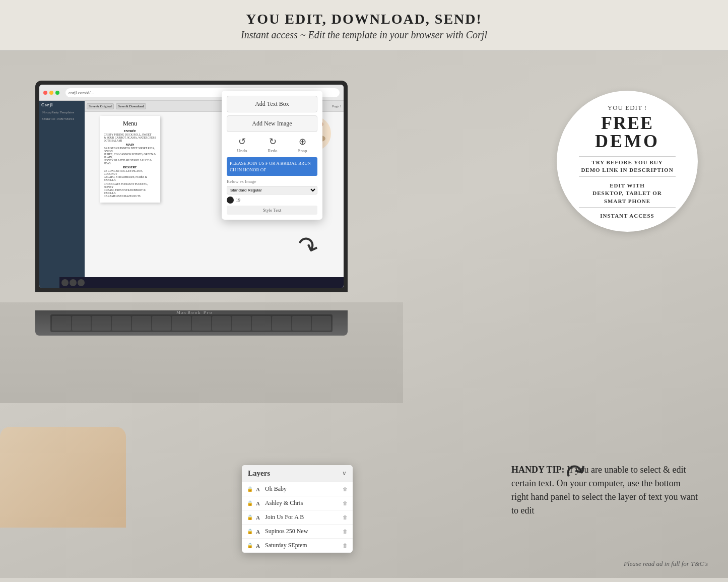 This screenshot has height=582, width=728. What do you see at coordinates (63, 477) in the screenshot?
I see `hand-area` at bounding box center [63, 477].